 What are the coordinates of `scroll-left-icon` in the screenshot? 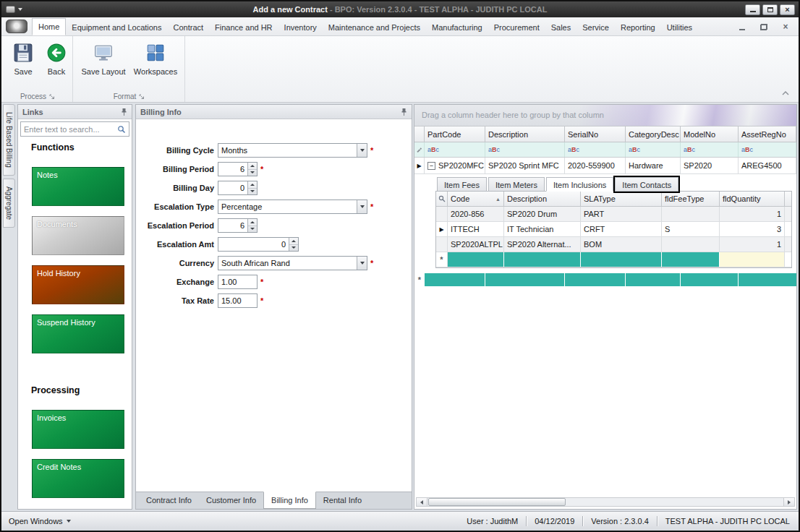 It's located at (422, 502).